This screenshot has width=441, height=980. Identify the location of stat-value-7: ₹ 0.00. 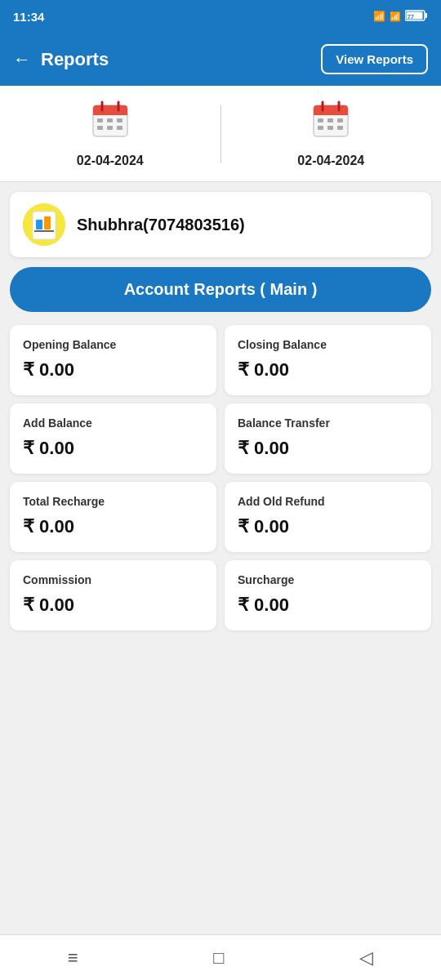
(328, 605).